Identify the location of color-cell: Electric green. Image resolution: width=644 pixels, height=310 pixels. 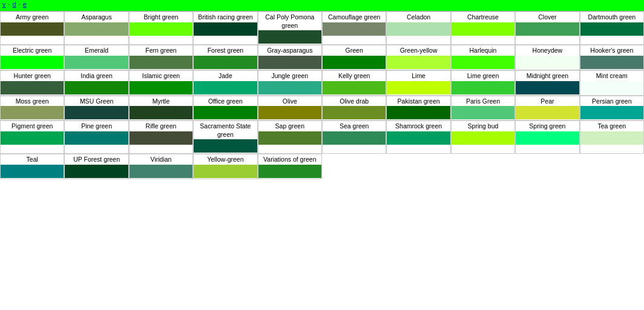
(32, 58).